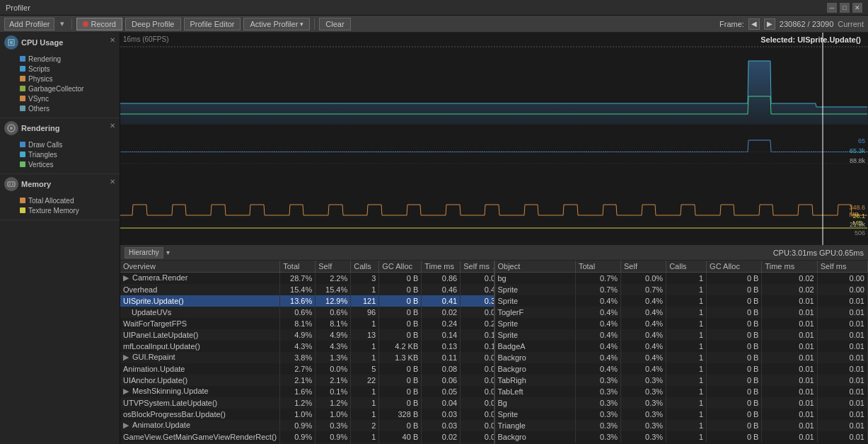 This screenshot has height=444, width=868. Describe the element at coordinates (308, 392) in the screenshot. I see `table-row: ▶ MeshSkinning.Update 1.6% 0.1% 1 0 B 0.…` at that location.